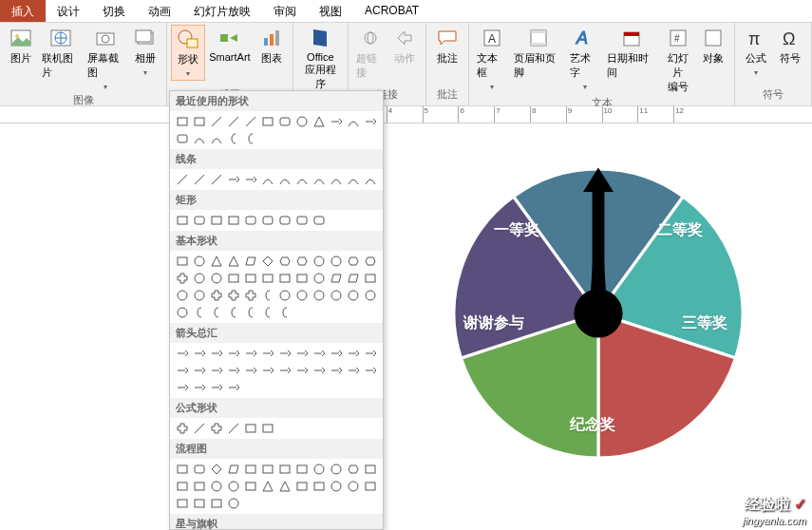 The image size is (812, 530). What do you see at coordinates (330, 11) in the screenshot?
I see `tab-view: 视图` at bounding box center [330, 11].